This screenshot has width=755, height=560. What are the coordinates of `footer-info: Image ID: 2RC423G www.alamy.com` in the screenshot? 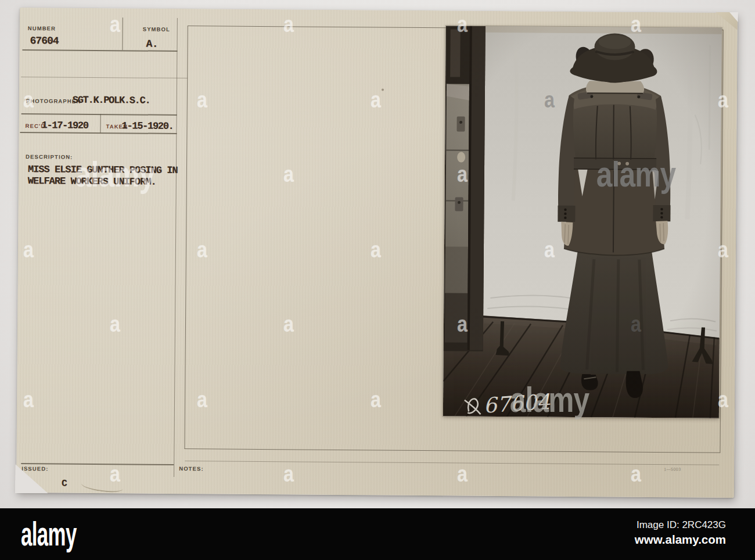 It's located at (681, 533).